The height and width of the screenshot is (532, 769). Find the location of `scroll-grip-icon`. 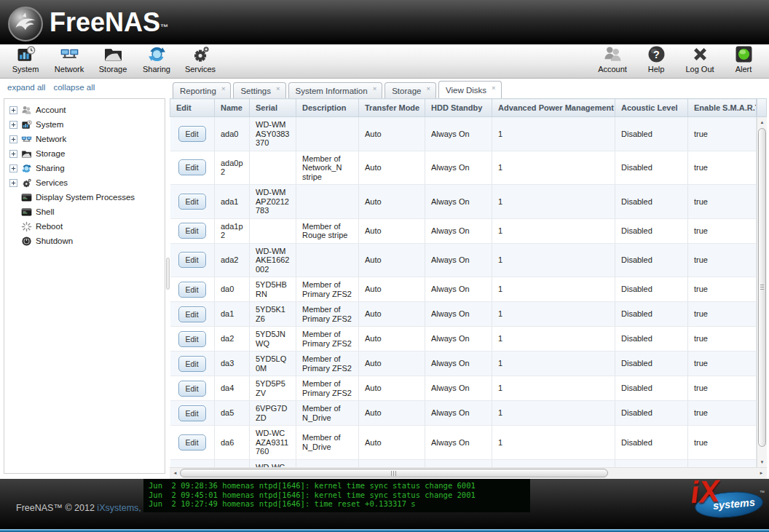

scroll-grip-icon is located at coordinates (762, 287).